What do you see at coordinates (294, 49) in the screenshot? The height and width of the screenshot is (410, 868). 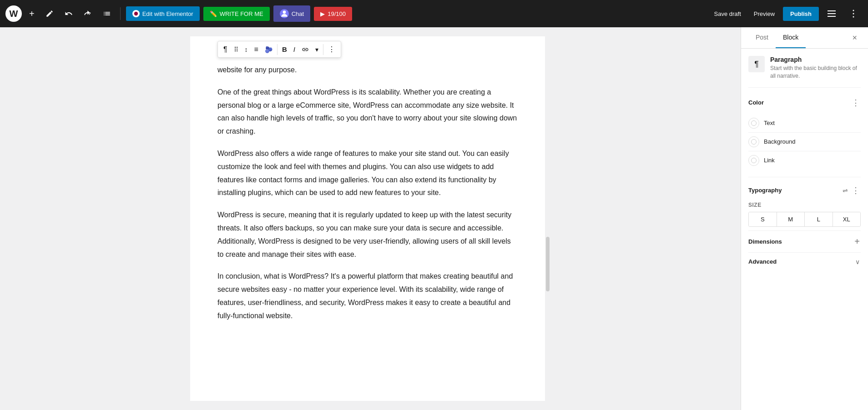 I see `italic-button: I` at bounding box center [294, 49].